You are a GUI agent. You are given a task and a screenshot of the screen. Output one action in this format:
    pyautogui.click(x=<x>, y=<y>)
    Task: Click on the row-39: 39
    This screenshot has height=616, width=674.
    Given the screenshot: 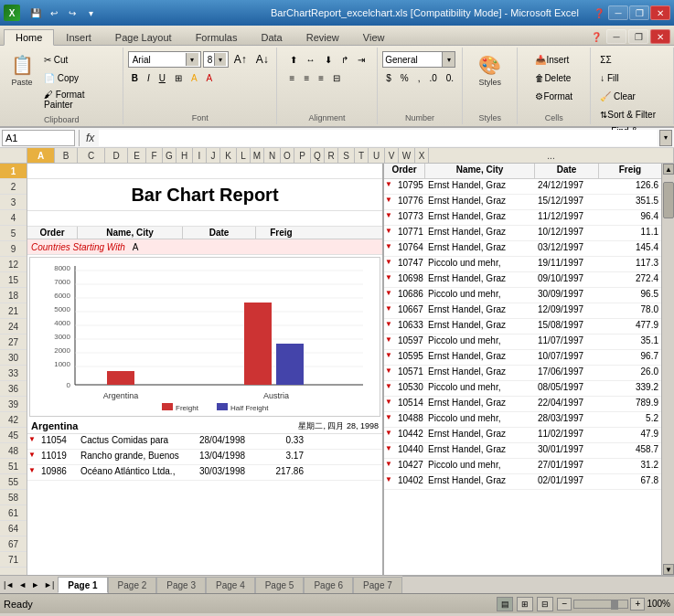 What is the action you would take?
    pyautogui.click(x=13, y=404)
    